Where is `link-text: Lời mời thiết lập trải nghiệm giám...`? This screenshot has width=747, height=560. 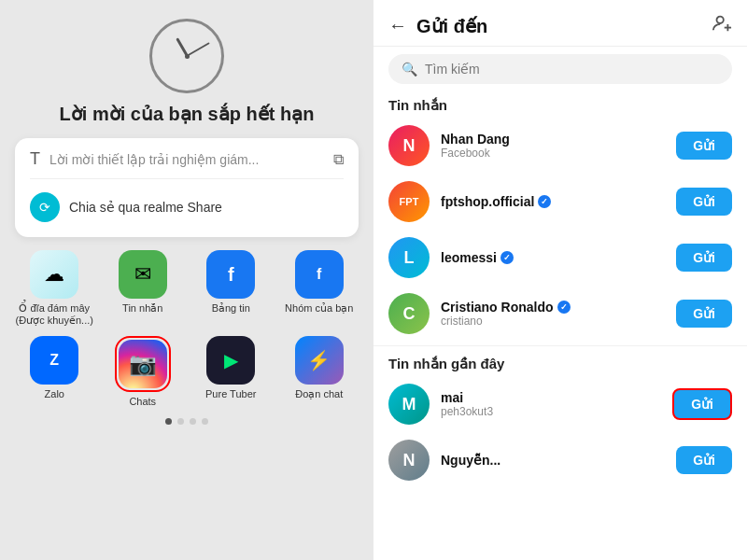 link-text: Lời mời thiết lập trải nghiệm giám... is located at coordinates (187, 160).